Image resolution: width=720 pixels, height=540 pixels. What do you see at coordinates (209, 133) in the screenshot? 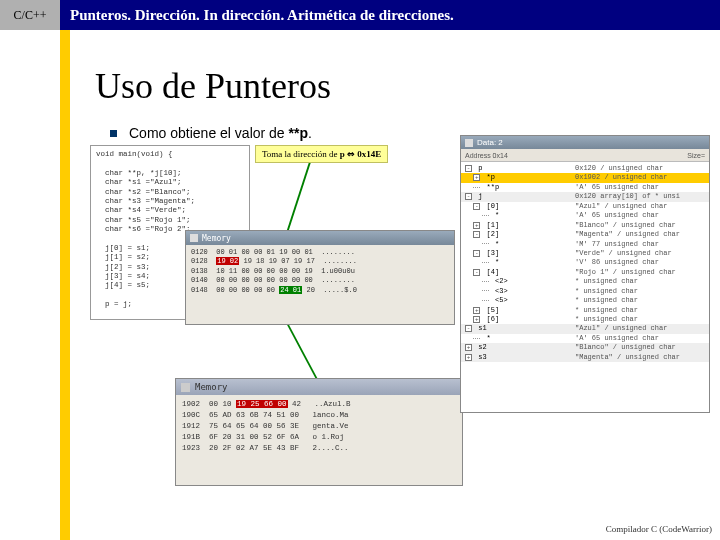
I see `bullet-prefix: Como obtiene el valor de` at bounding box center [209, 133].